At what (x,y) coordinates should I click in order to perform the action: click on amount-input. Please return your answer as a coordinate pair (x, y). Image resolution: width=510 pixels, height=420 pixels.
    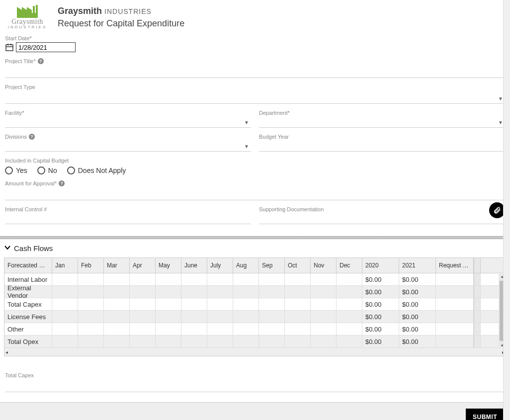
    Looking at the image, I should click on (255, 194).